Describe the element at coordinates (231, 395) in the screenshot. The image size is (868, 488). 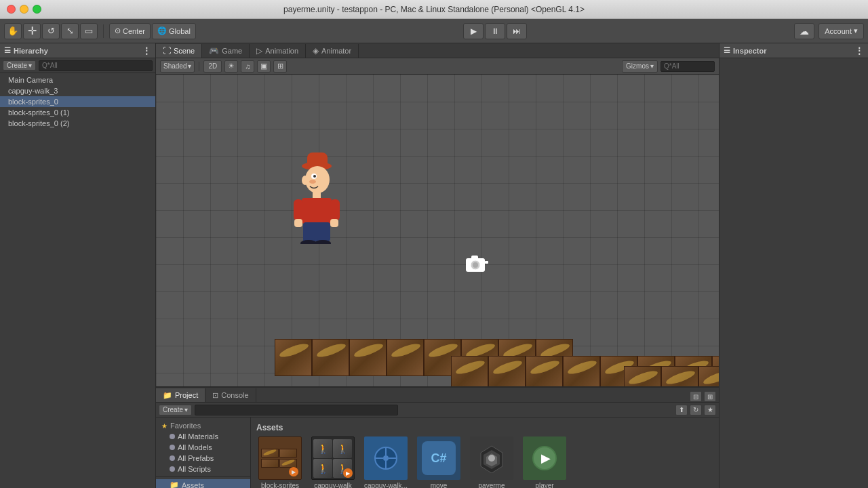
I see `tab-console: ⊡ Console` at that location.